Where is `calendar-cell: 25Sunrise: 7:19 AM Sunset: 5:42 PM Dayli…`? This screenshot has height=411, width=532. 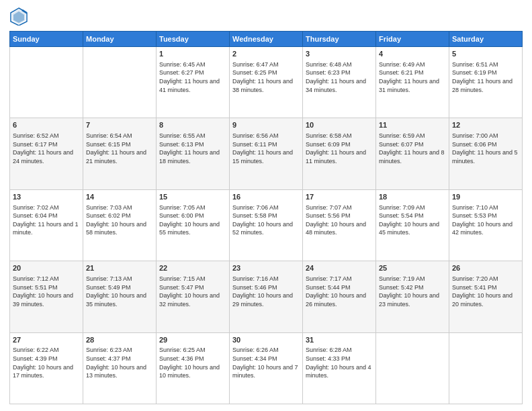
calendar-cell: 25Sunrise: 7:19 AM Sunset: 5:42 PM Dayli… is located at coordinates (412, 297).